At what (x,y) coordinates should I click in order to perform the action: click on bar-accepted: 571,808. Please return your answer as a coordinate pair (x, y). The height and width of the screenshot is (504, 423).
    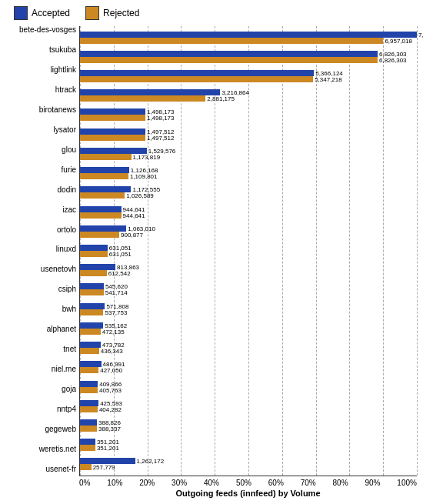
    Looking at the image, I should click on (92, 306).